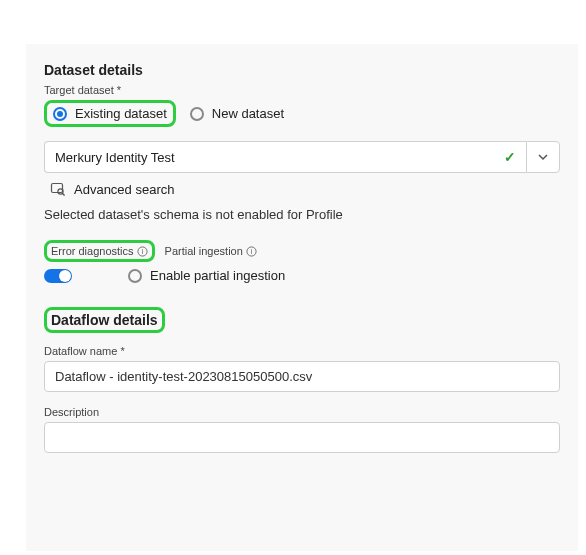  What do you see at coordinates (302, 351) in the screenshot?
I see `dataflow-name-label: Dataflow name` at bounding box center [302, 351].